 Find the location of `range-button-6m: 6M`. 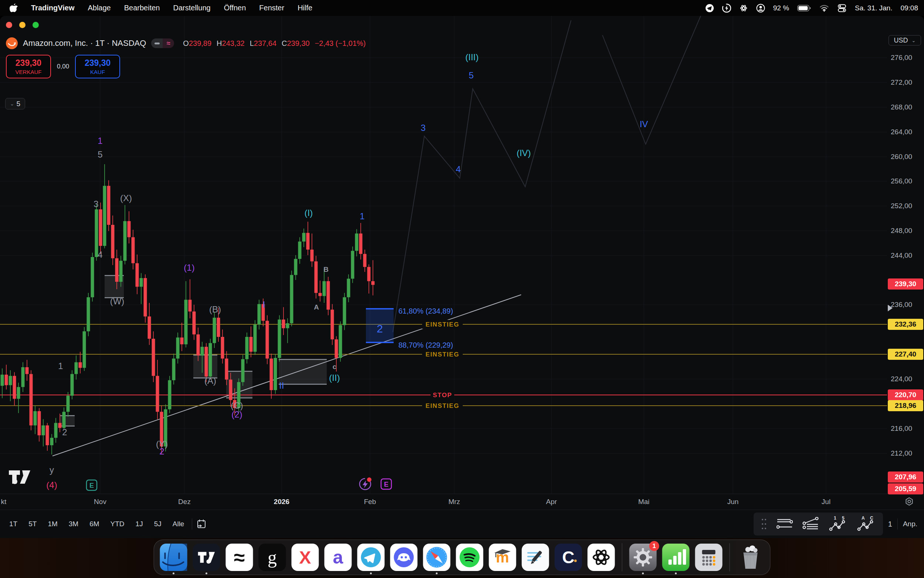

range-button-6m: 6M is located at coordinates (94, 524).